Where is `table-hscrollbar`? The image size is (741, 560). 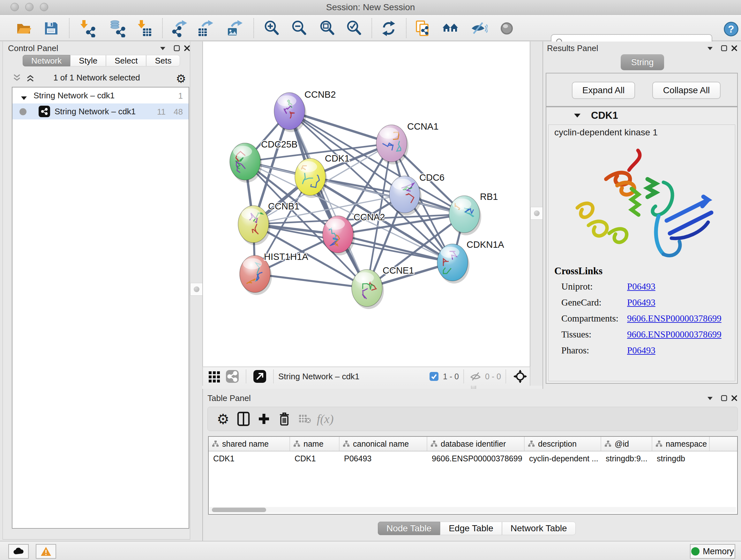
table-hscrollbar is located at coordinates (473, 510).